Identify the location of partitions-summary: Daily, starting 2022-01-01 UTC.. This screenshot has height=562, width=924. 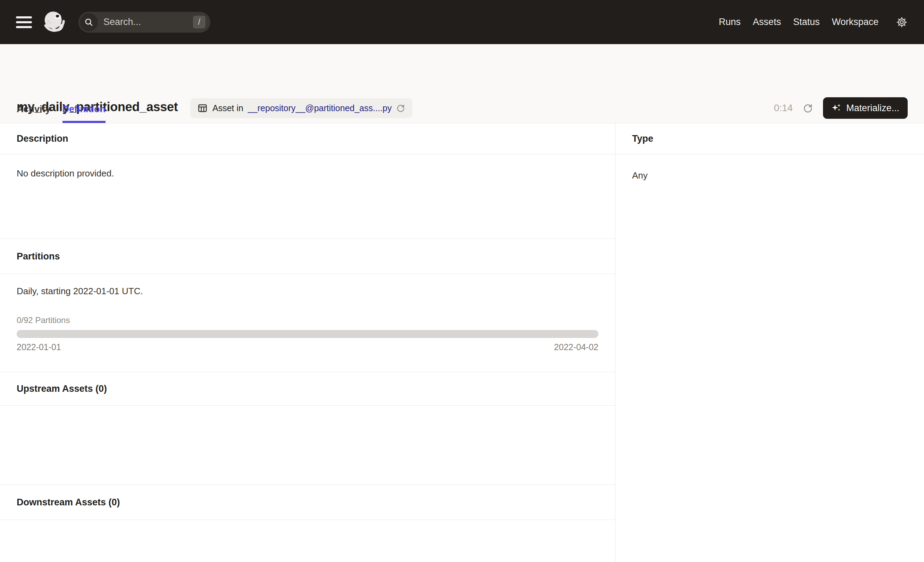
(308, 291).